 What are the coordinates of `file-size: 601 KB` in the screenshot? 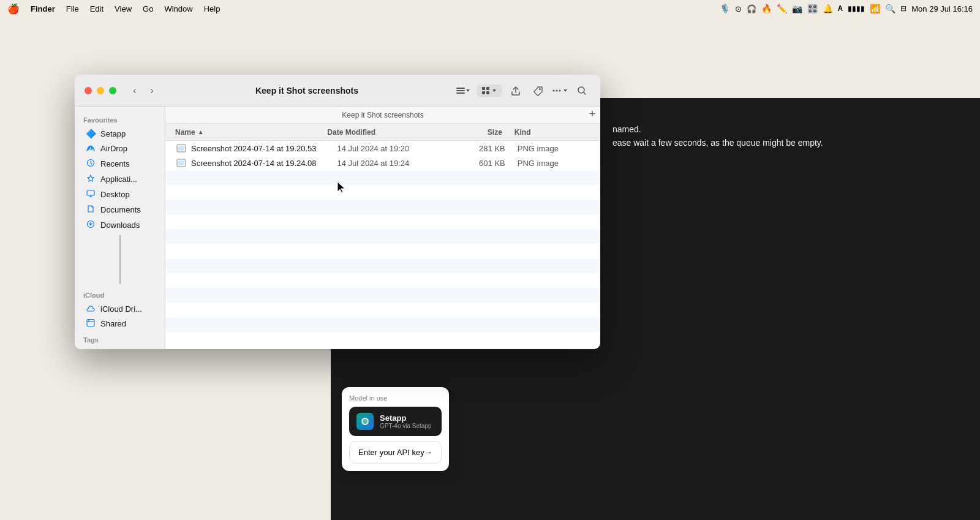 It's located at (481, 163).